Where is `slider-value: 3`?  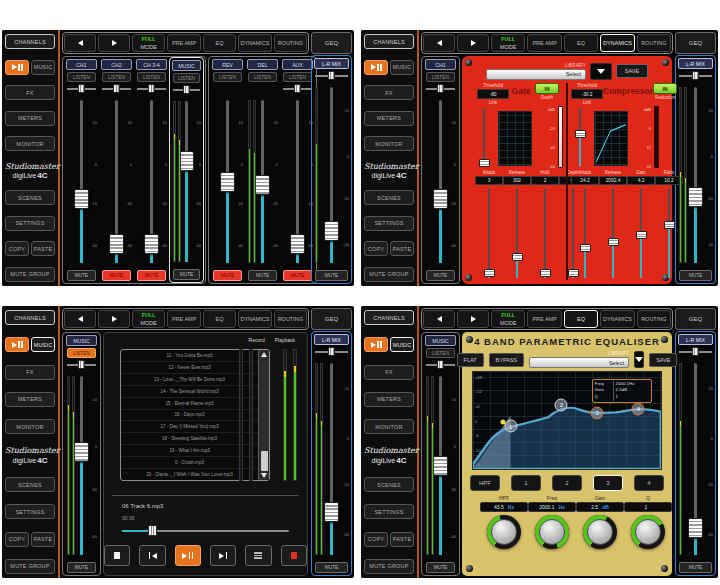 slider-value: 3 is located at coordinates (489, 180).